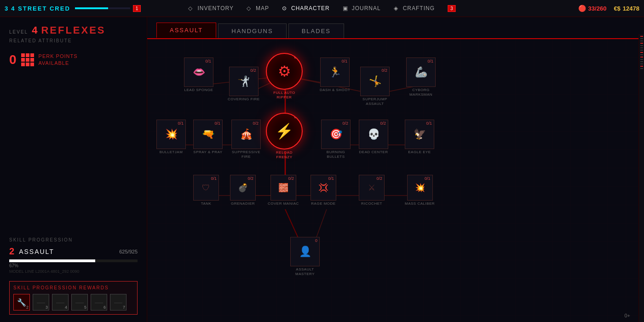 Image resolution: width=644 pixels, height=322 pixels. What do you see at coordinates (199, 75) in the screenshot?
I see `perk-node-lead-sponge: 👄 0/1 LEAD SPONGE` at bounding box center [199, 75].